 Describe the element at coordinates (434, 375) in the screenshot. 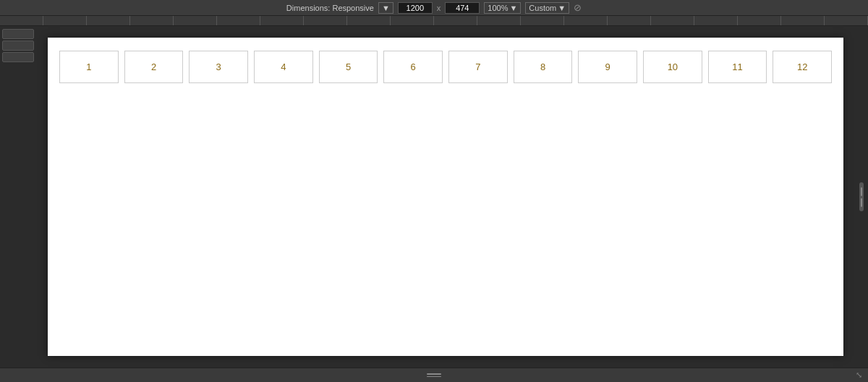

I see `bottom-bar: ⤡` at that location.